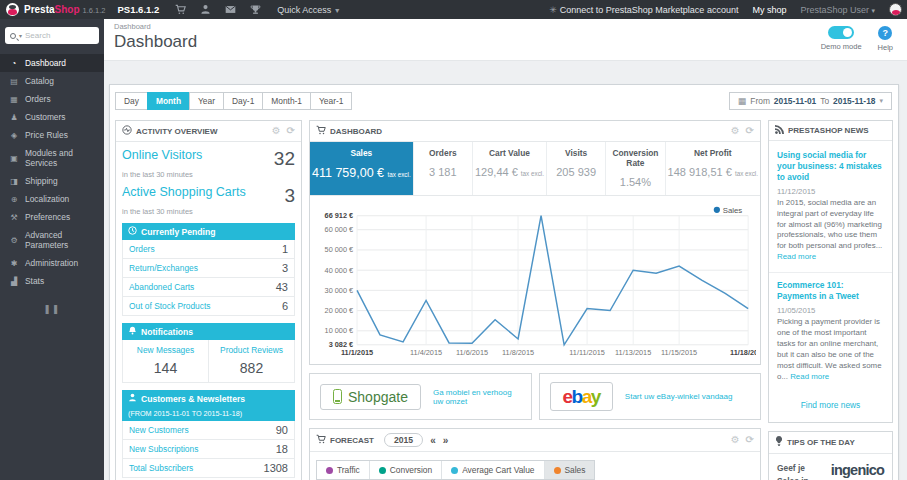 Image resolution: width=907 pixels, height=480 pixels. I want to click on customers-row-total-subscribers: Total Subscribers1308, so click(208, 468).